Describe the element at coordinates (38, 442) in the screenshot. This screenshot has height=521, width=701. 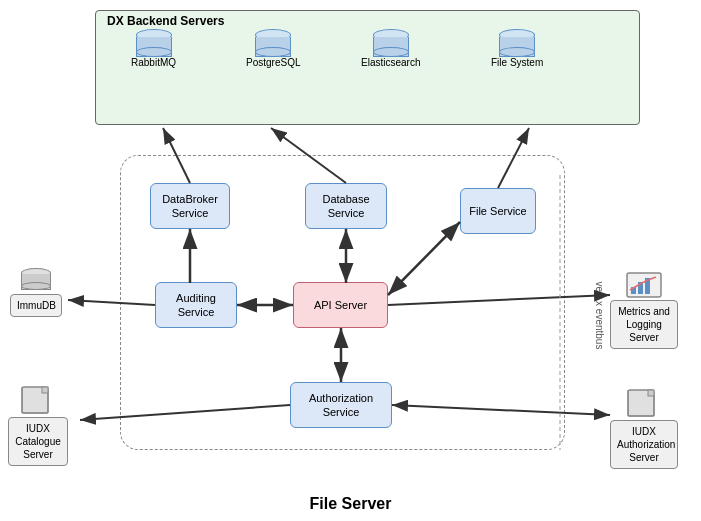
I see `iudx-catalogue-label: IUDX Catalogue Server` at that location.